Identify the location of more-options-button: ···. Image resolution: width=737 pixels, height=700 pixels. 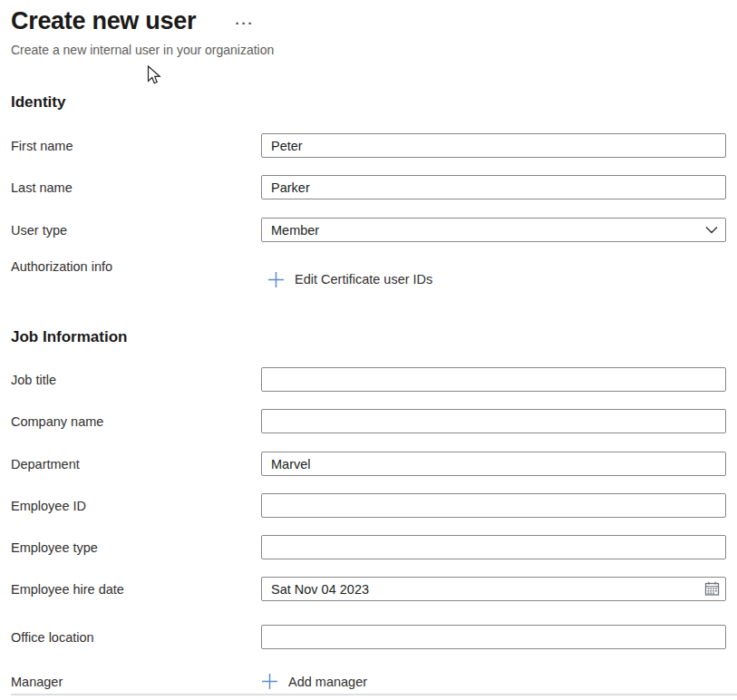
(245, 23).